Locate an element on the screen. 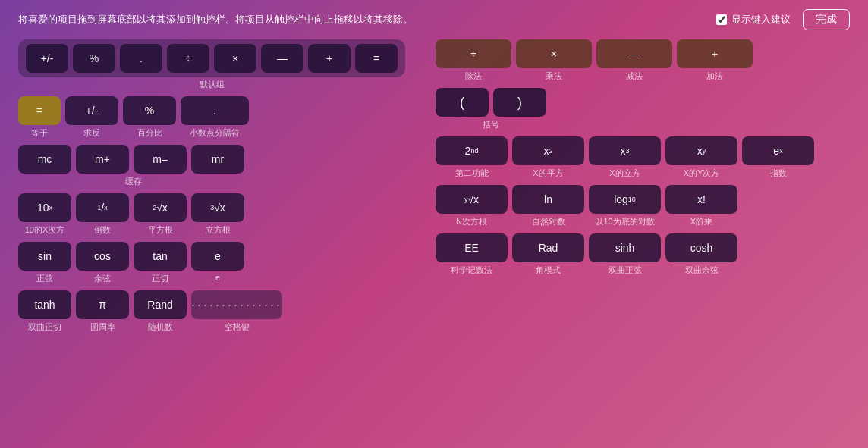 The image size is (868, 448). key-sub-default: — is located at coordinates (282, 58).